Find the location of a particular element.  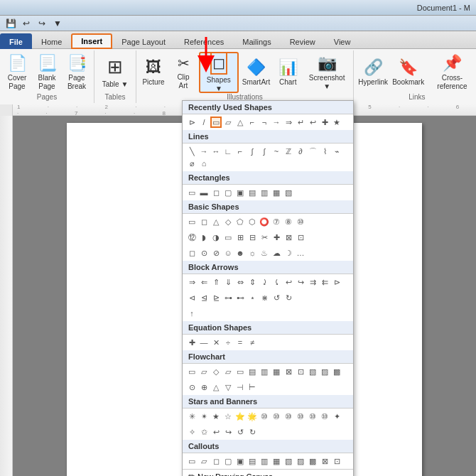

sb4: ☆ is located at coordinates (228, 416).